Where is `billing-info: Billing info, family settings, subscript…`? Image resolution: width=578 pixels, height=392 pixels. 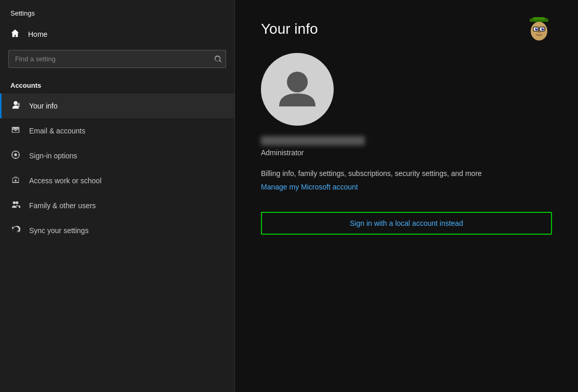 billing-info: Billing info, family settings, subscript… is located at coordinates (406, 173).